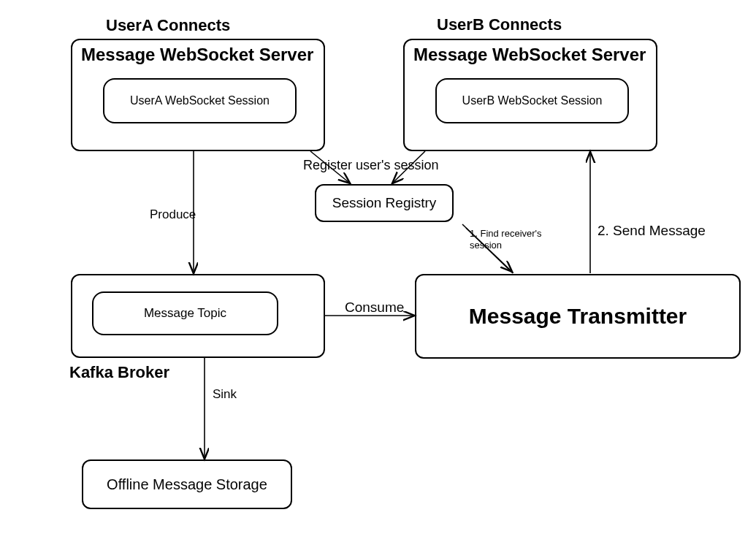 This screenshot has width=756, height=534. I want to click on server-b-box: Message WebSocket Server UserB WebSocket…, so click(530, 95).